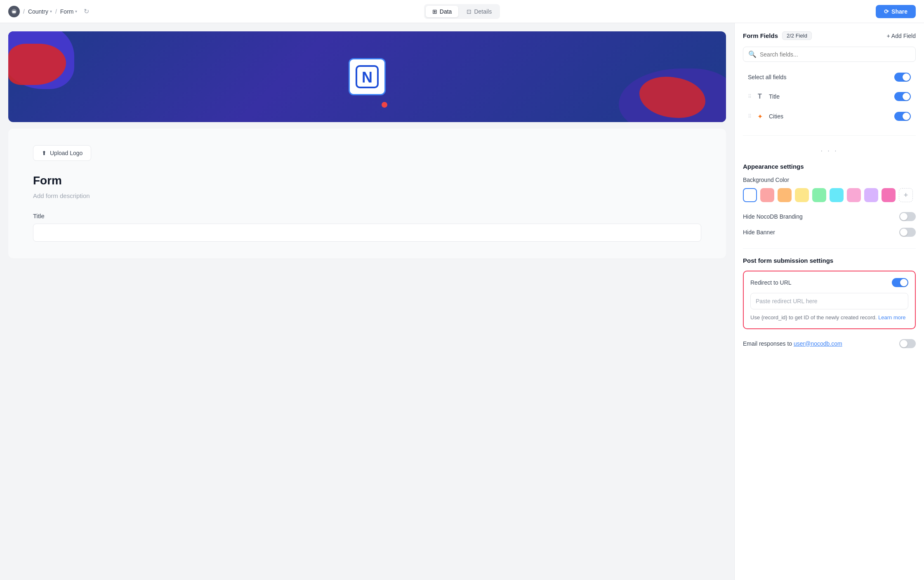 The width and height of the screenshot is (924, 580). I want to click on tab-data-label: Data, so click(446, 12).